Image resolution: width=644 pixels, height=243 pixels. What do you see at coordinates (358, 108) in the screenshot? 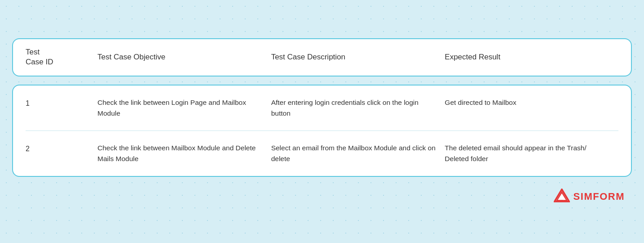
I see `row1-description: After entering login credentials click o…` at bounding box center [358, 108].